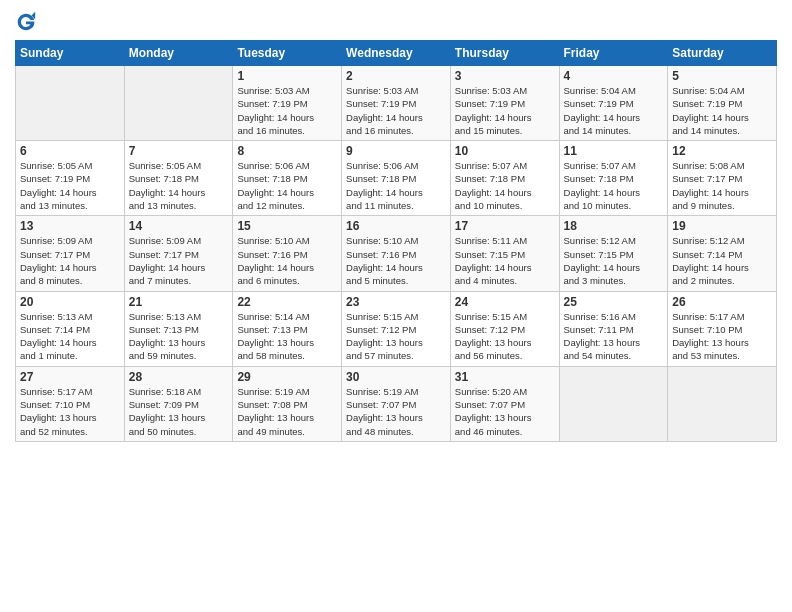  I want to click on weekday-header-row: SundayMondayTuesdayWednesdayThursdayFrid…, so click(396, 54).